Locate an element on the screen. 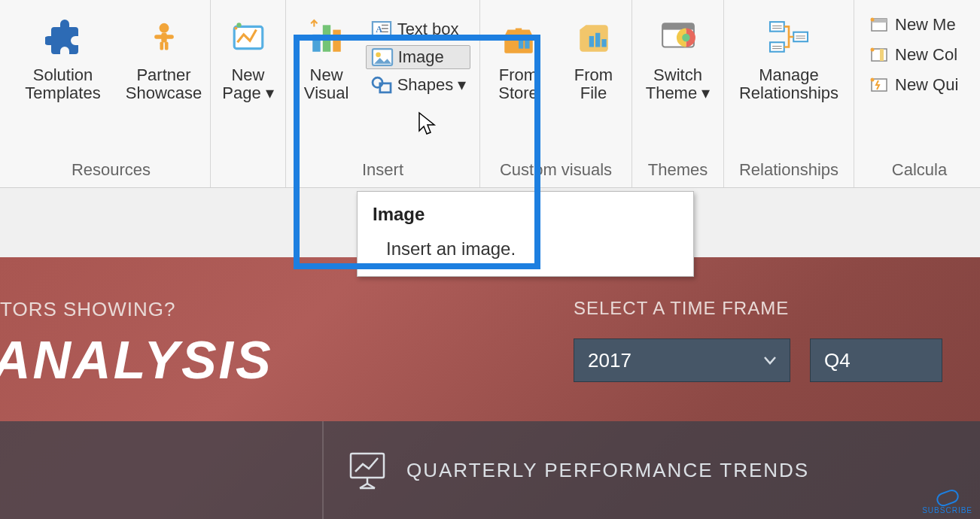 The height and width of the screenshot is (519, 980). from-file-label: From File is located at coordinates (593, 84).